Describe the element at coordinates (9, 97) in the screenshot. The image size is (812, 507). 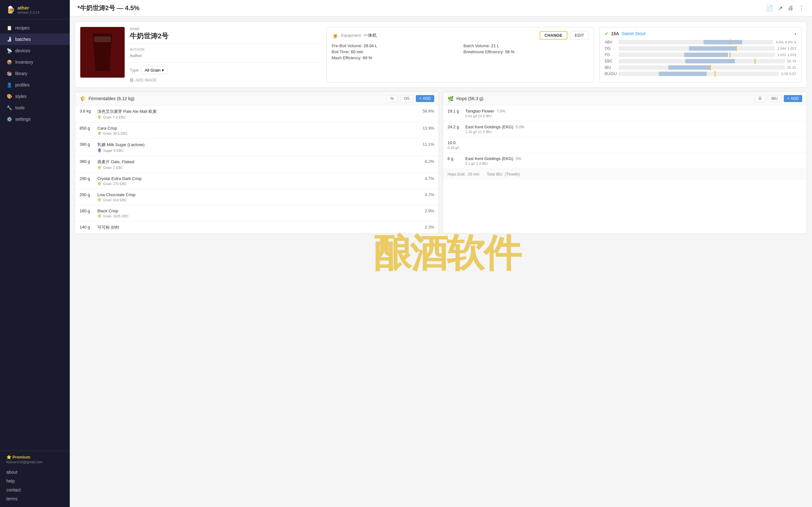
I see `styles-icon: 🎨` at that location.